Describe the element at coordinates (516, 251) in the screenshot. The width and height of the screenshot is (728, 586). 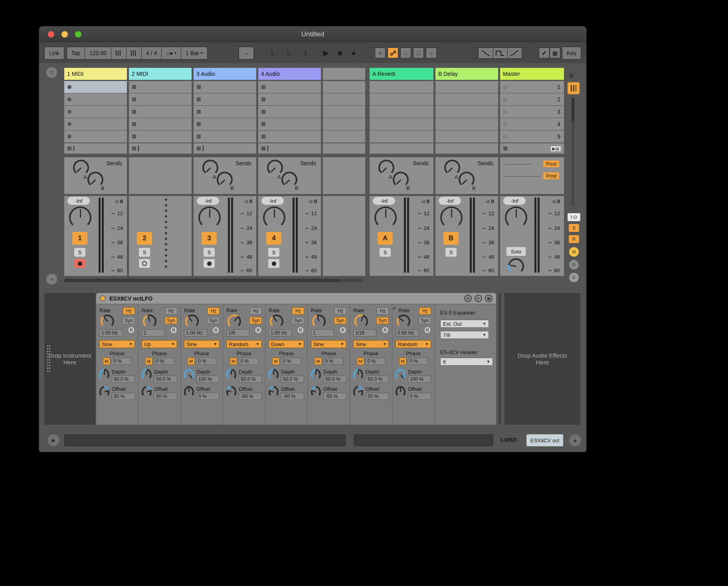
I see `solo-cue-button: Solo` at that location.